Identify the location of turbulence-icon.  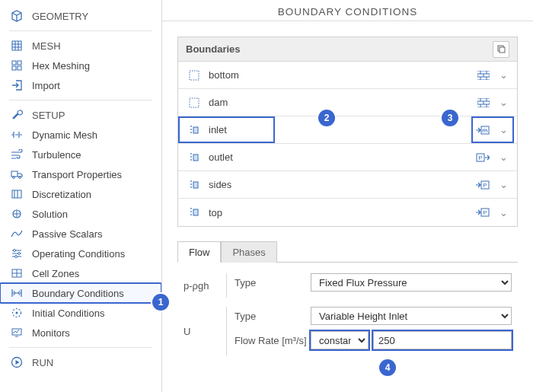
(17, 155).